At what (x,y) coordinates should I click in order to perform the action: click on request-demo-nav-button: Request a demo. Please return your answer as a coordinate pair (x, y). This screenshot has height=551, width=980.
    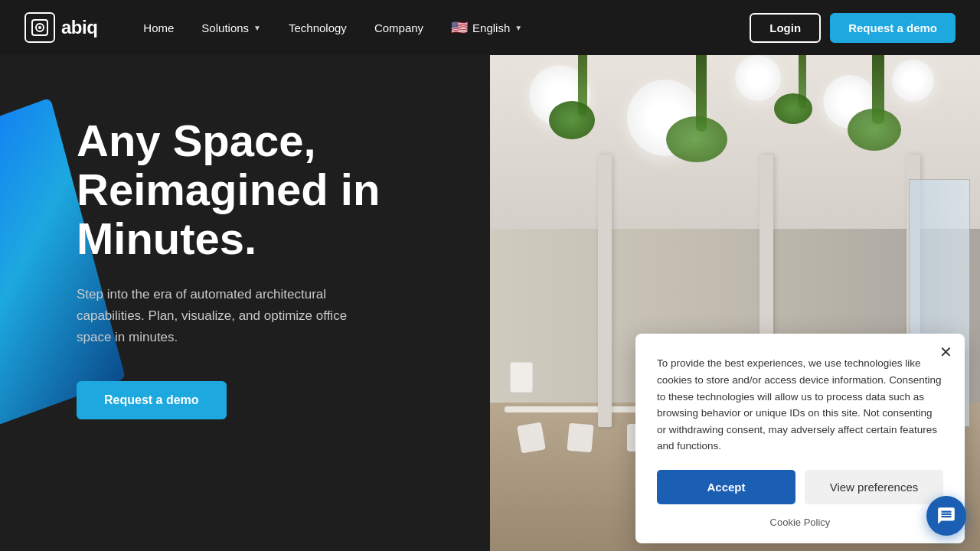
    Looking at the image, I should click on (893, 28).